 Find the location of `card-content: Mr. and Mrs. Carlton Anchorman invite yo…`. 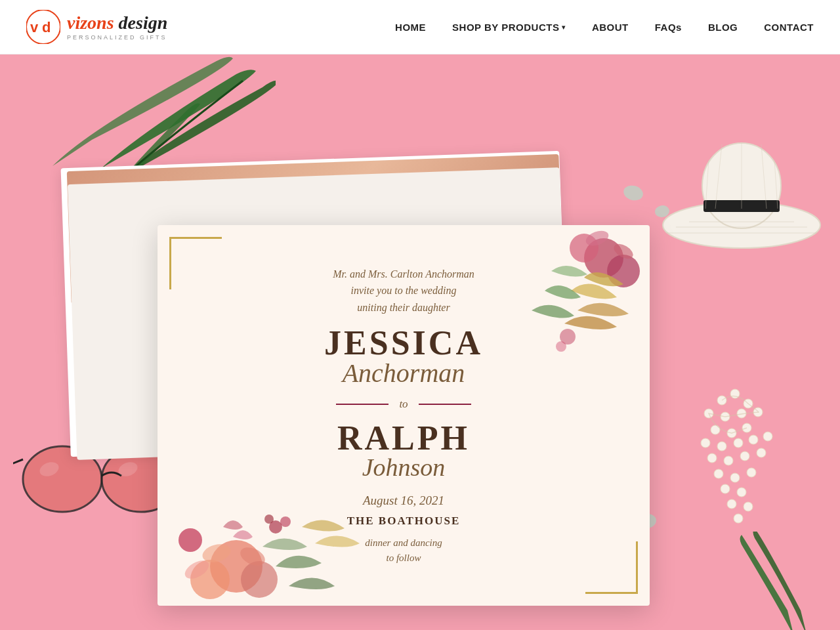

card-content: Mr. and Mrs. Carlton Anchorman invite yo… is located at coordinates (404, 416).